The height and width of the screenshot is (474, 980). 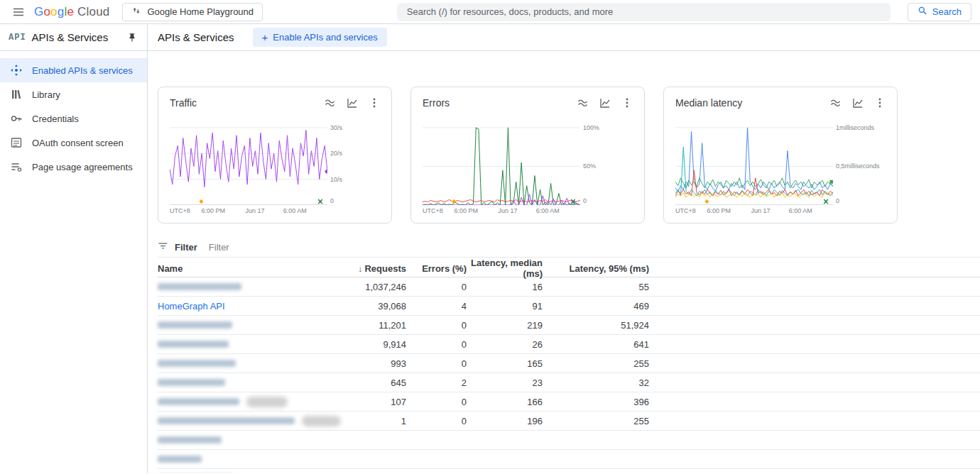 I want to click on filter-bar: Filter Filter, so click(x=569, y=248).